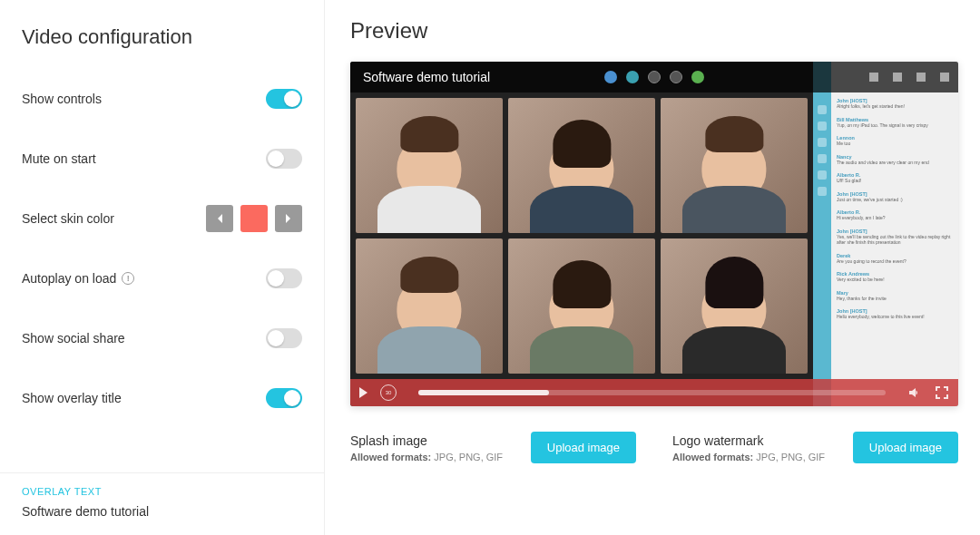 This screenshot has height=535, width=980. What do you see at coordinates (654, 448) in the screenshot?
I see `upload-row: Splash image Allowed formats: JPG, PNG, …` at bounding box center [654, 448].